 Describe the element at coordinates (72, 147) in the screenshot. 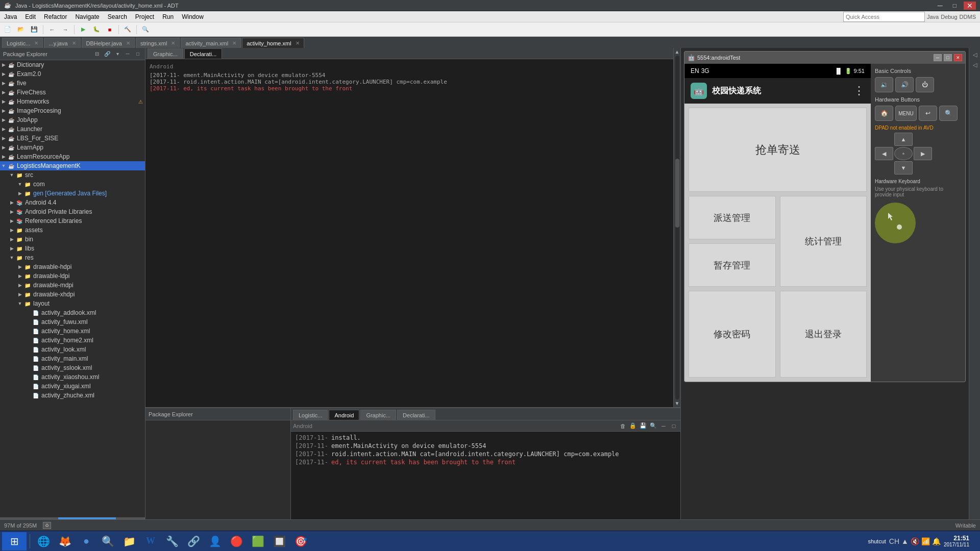

I see `tree-item-learnapp: ▶ ☕ LearnApp` at that location.